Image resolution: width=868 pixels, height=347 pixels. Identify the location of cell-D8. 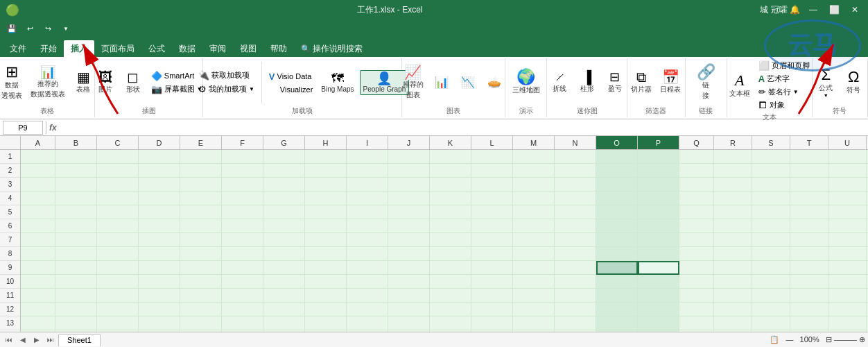
(159, 254).